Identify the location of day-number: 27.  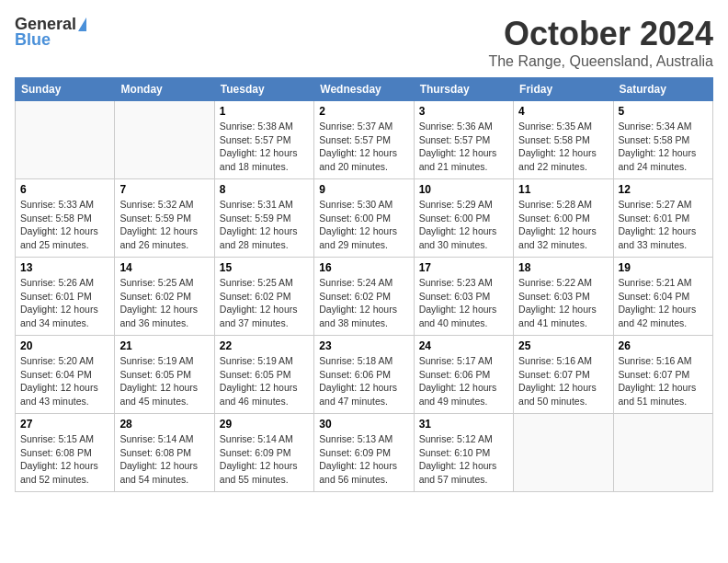
(64, 424).